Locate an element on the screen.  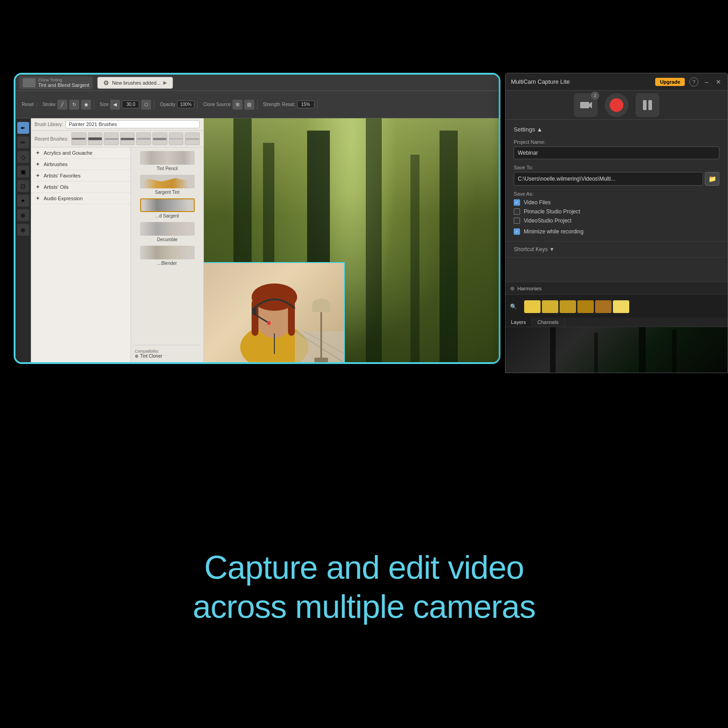
pinnacle-project-row: Pinnacle Studio Project is located at coordinates (617, 212).